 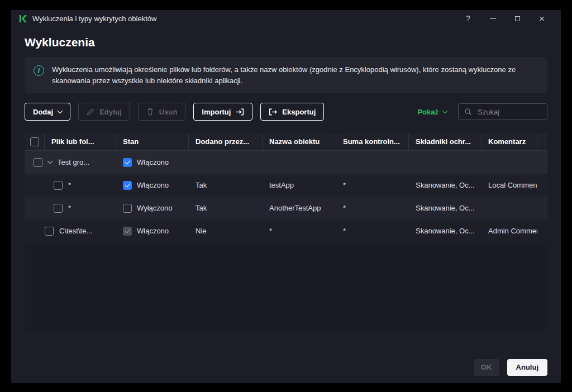 What do you see at coordinates (47, 112) in the screenshot?
I see `add-button: Dodaj` at bounding box center [47, 112].